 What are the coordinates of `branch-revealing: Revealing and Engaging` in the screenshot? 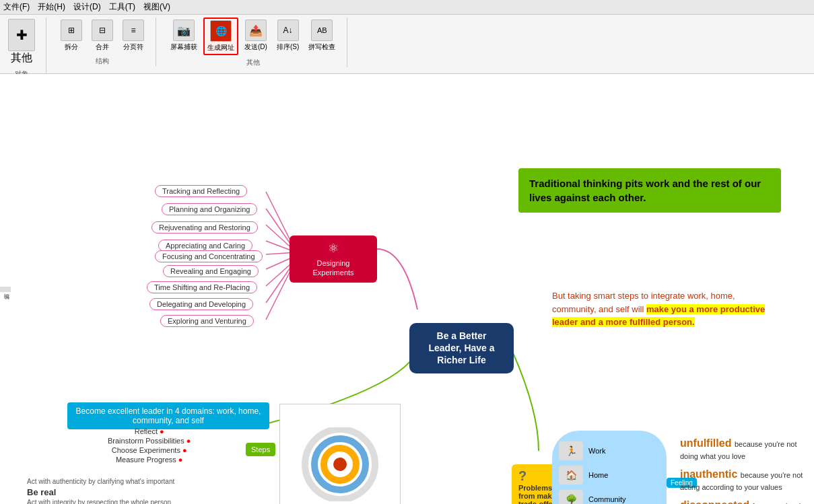 It's located at (211, 271).